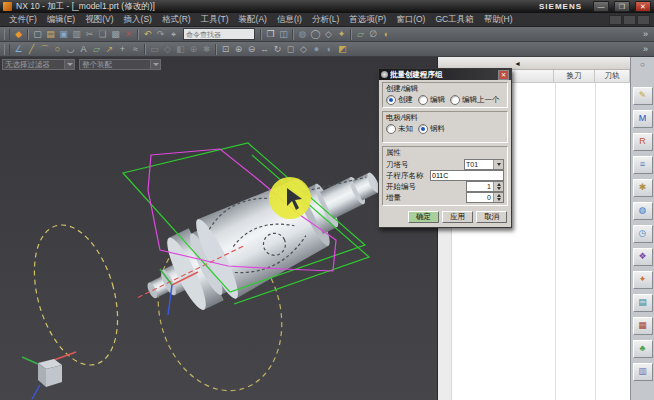 The width and height of the screenshot is (654, 400). I want to click on wireframe-view-icon: ◯, so click(316, 34).